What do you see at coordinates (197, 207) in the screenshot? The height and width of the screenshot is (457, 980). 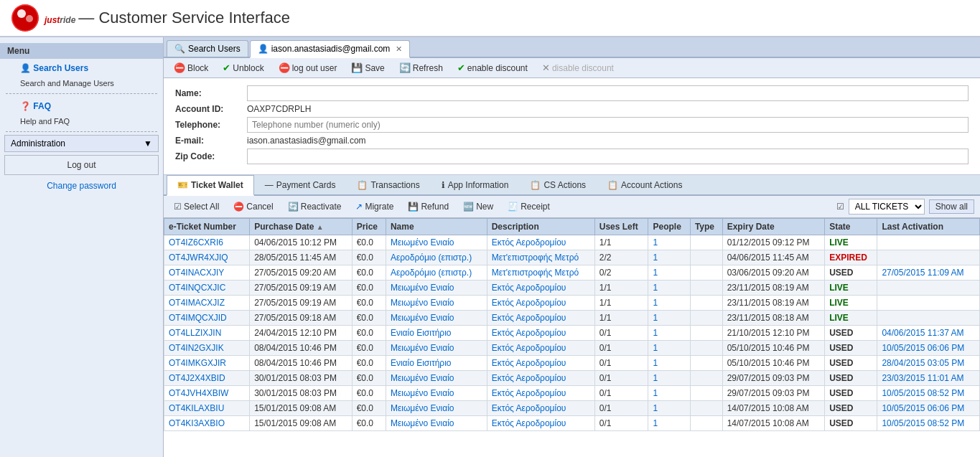 I see `select-all-button: ☑ Select All` at bounding box center [197, 207].